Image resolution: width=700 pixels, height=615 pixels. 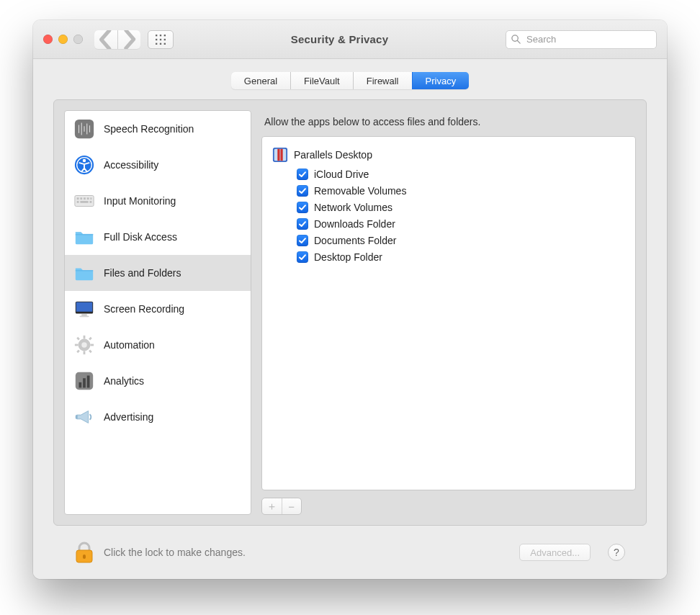 I want to click on sidebar-item-full-disk-access: Full Disk Access, so click(x=158, y=237).